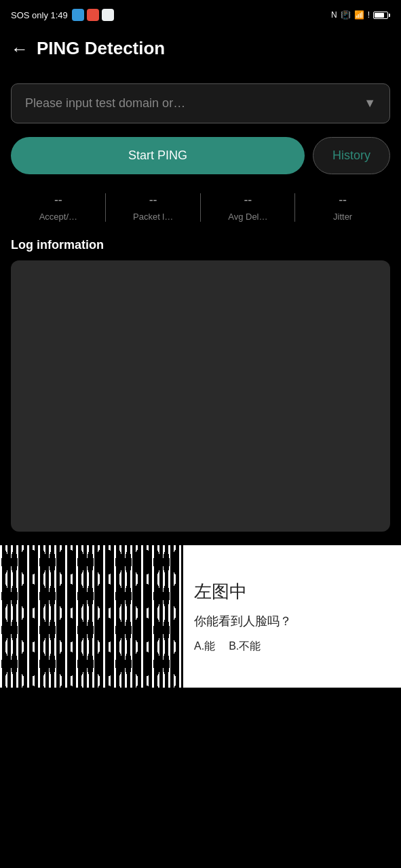  What do you see at coordinates (153, 217) in the screenshot?
I see `stat-packet-label: Packet l…` at bounding box center [153, 217].